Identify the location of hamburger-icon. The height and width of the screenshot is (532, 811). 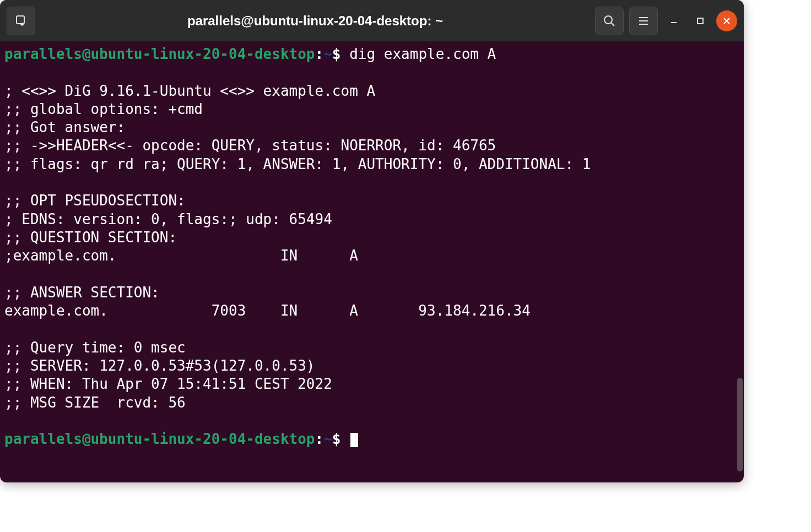
(644, 21).